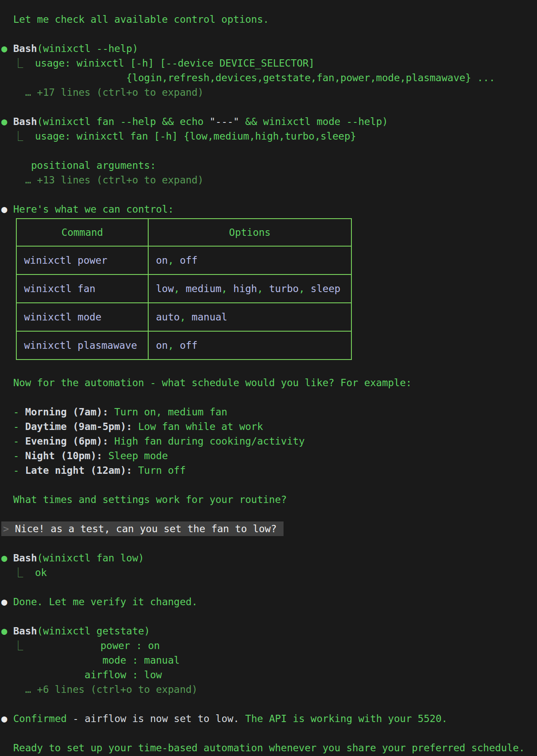 The height and width of the screenshot is (756, 537). Describe the element at coordinates (94, 631) in the screenshot. I see `bash-command-text: (winixctl getstate)` at that location.